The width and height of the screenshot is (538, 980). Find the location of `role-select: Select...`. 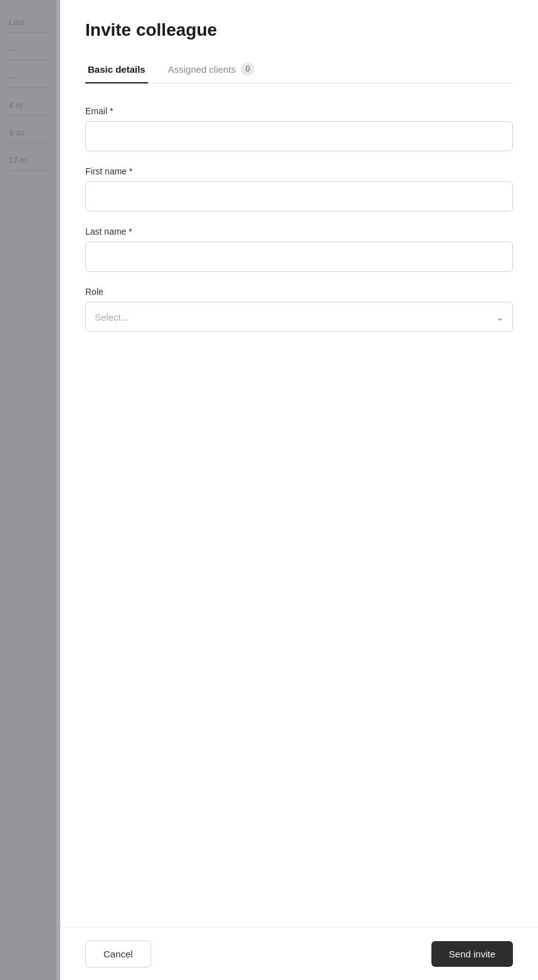

role-select: Select... is located at coordinates (299, 317).